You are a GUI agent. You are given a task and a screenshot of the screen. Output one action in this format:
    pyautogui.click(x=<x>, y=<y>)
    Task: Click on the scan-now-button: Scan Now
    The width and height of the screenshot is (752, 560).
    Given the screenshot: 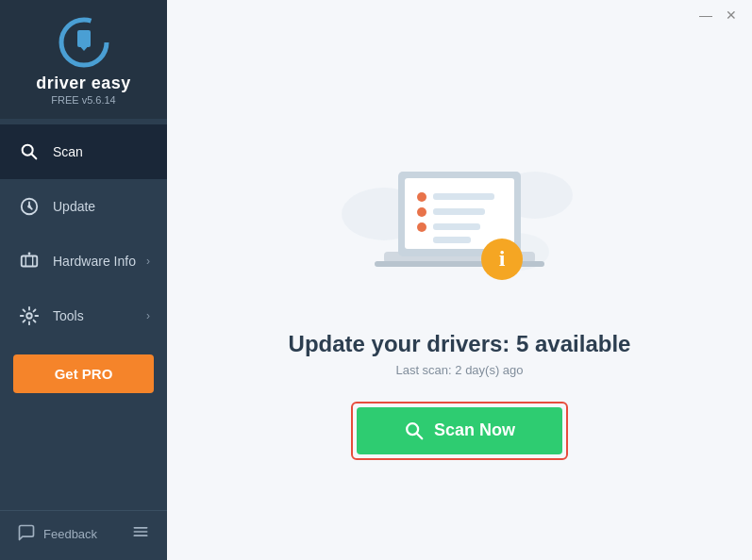 What is the action you would take?
    pyautogui.click(x=460, y=431)
    